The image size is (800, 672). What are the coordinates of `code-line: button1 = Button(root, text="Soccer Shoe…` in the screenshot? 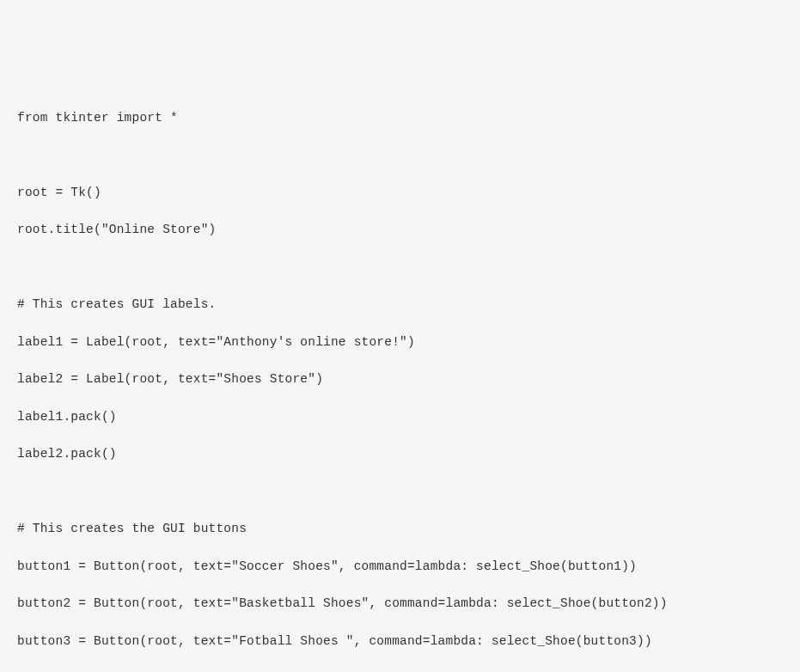 It's located at (400, 567).